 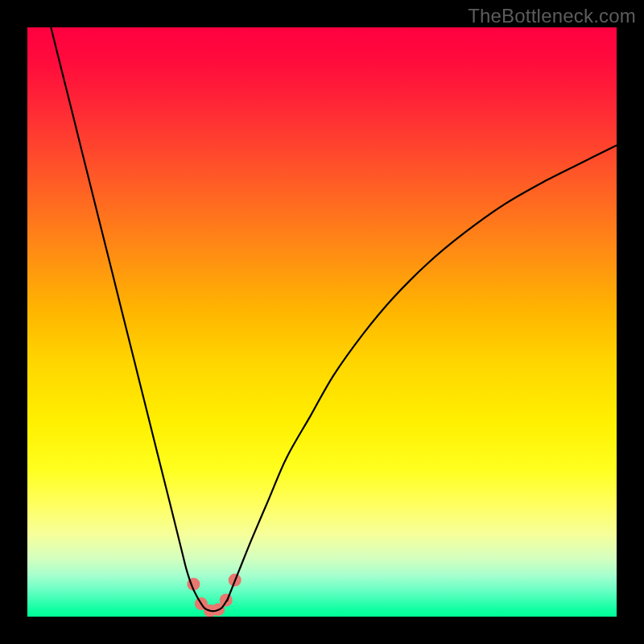 What do you see at coordinates (552, 16) in the screenshot?
I see `watermark-text: TheBottleneck.com` at bounding box center [552, 16].